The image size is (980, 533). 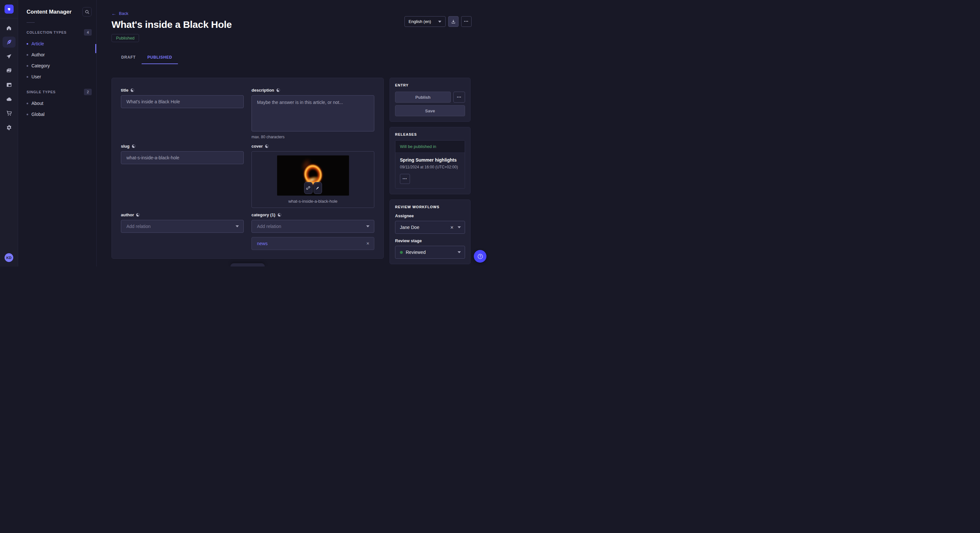 I want to click on back-arrow-icon: ←, so click(x=114, y=14).